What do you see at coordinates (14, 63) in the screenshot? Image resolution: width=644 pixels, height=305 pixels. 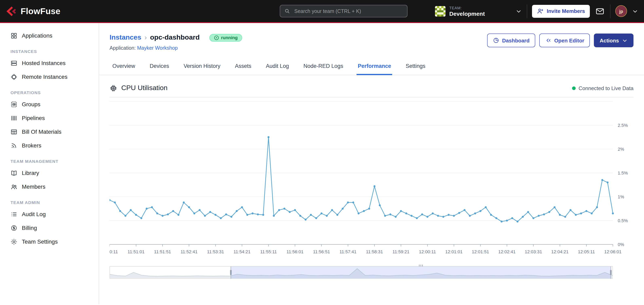 I see `server-stack-icon` at bounding box center [14, 63].